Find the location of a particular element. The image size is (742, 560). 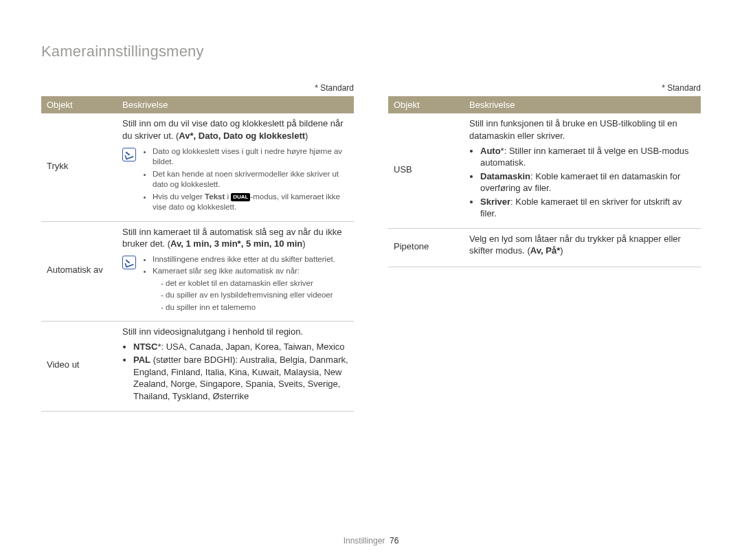

autoav-desc: Still inn kameraet til å automatisk slå … is located at coordinates (236, 238).